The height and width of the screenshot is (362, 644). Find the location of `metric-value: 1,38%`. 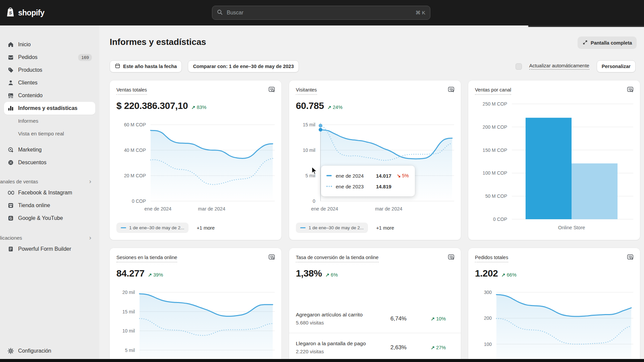

metric-value: 1,38% is located at coordinates (309, 274).